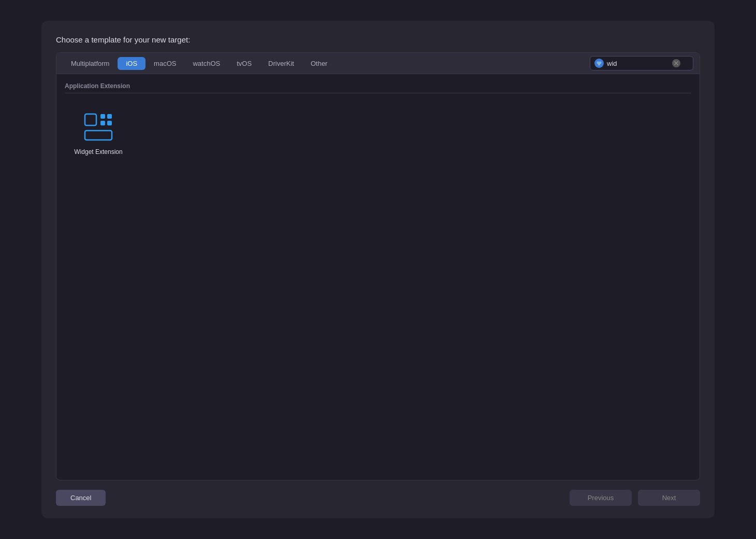  Describe the element at coordinates (98, 127) in the screenshot. I see `widget-extension-icon` at that location.